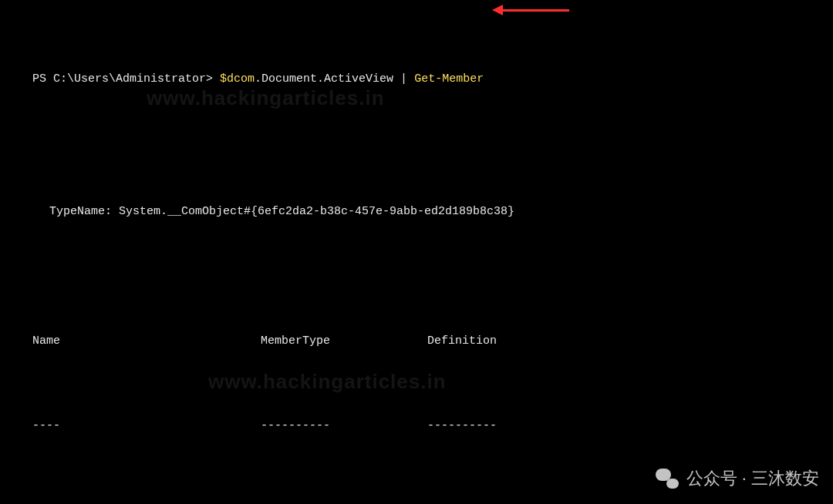 The image size is (833, 504). What do you see at coordinates (126, 79) in the screenshot?
I see `prompt-prefix: PS C:\Users\Administrator>` at bounding box center [126, 79].